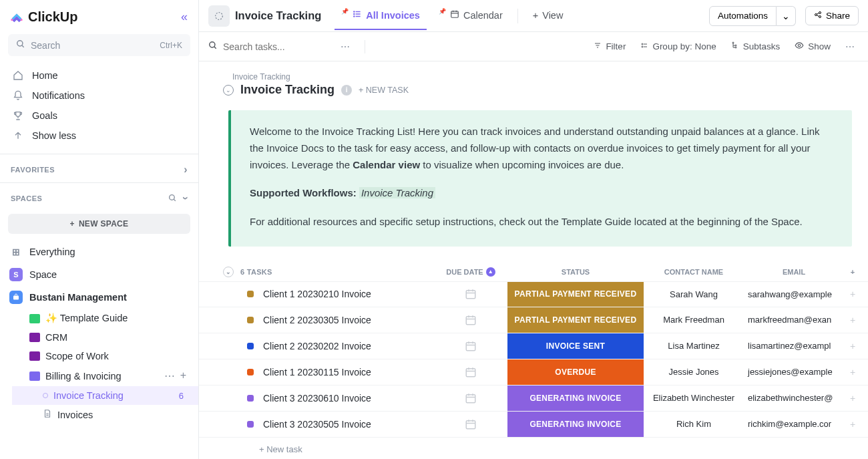 This screenshot has width=868, height=459. What do you see at coordinates (533, 398) in the screenshot?
I see `table-row: Client 3 20230610 InvoiceGENERATING INVO…` at bounding box center [533, 398].